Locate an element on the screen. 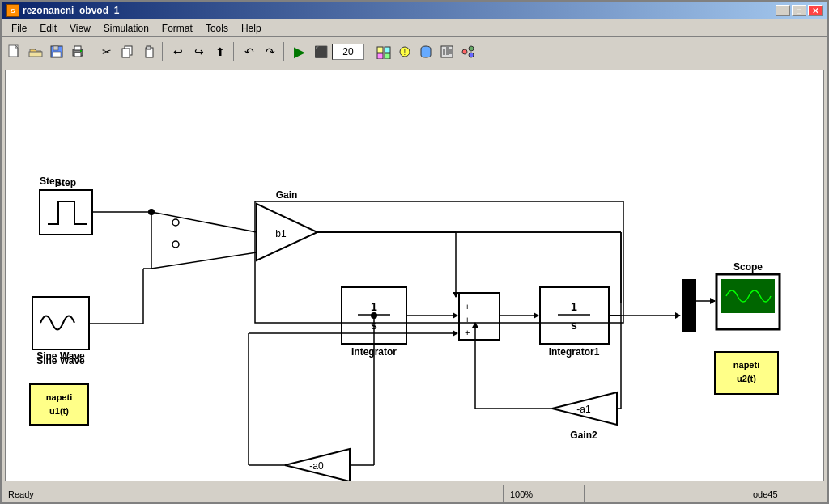 This screenshot has height=504, width=829. window-title: rezonancni_obvod_1 is located at coordinates (71, 11).